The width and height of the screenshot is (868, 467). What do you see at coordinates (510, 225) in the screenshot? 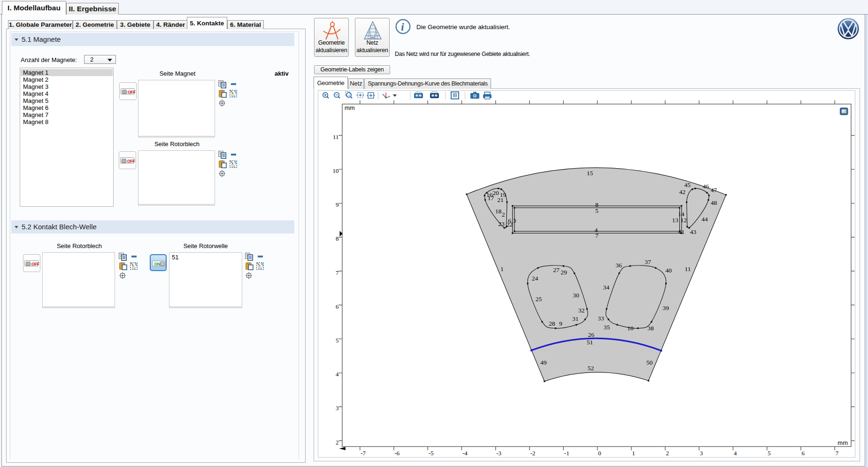
I see `svg-text: 22` at bounding box center [510, 225].